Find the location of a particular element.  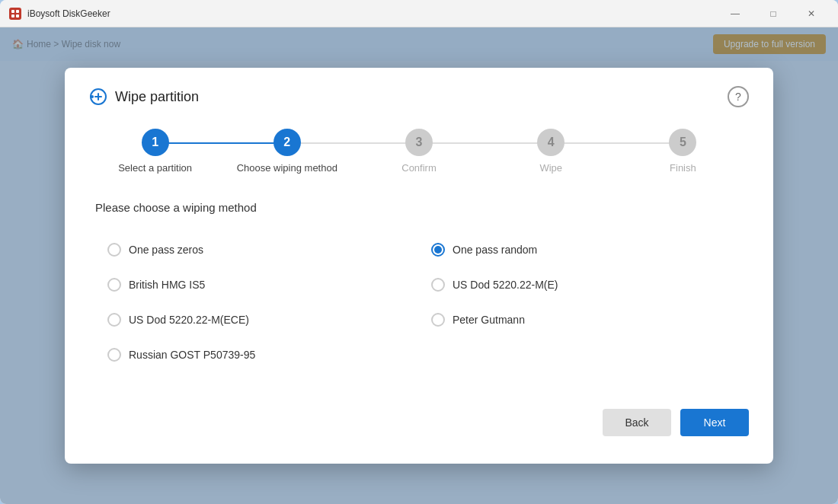

title-bar: iBoysoft DiskGeeker — □ ✕ is located at coordinates (419, 14).